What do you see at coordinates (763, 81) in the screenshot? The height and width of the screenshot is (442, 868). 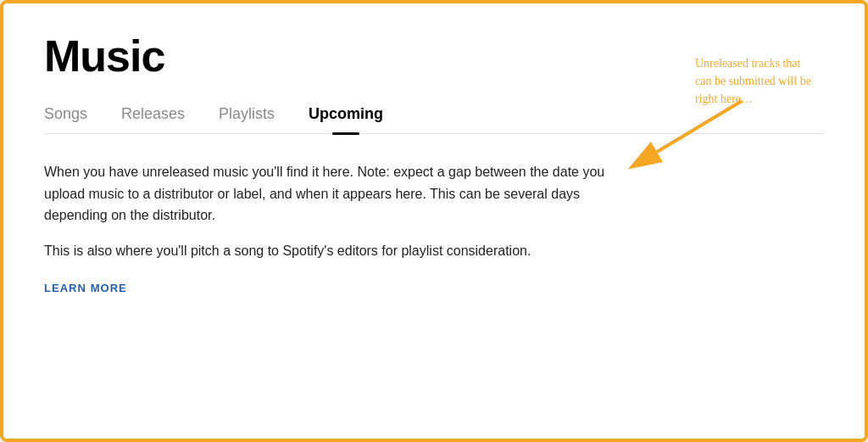 I see `annotation-text: Unreleased tracks that can be submitted …` at bounding box center [763, 81].